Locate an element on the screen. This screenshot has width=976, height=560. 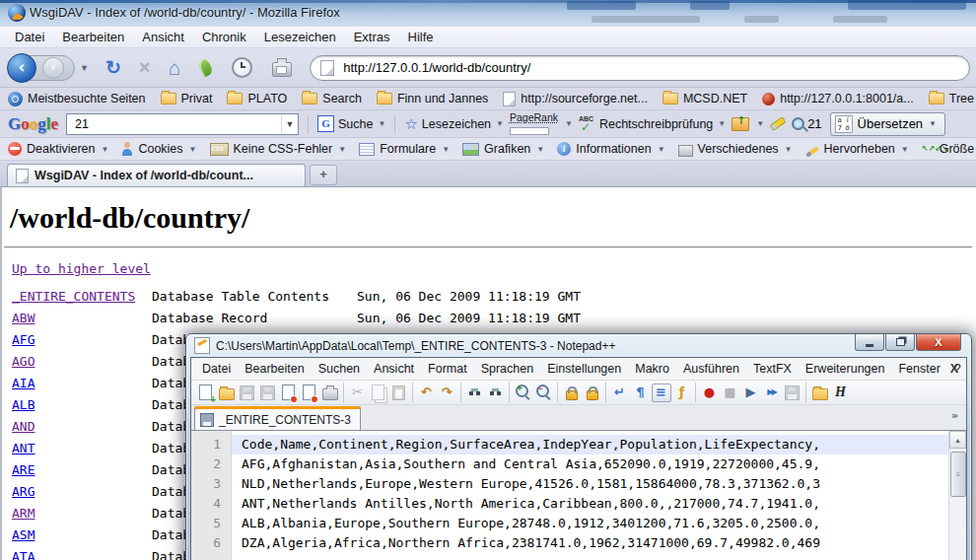
bookmark-localhost-8001: http://127.0.0.1:8001/a... is located at coordinates (838, 99).